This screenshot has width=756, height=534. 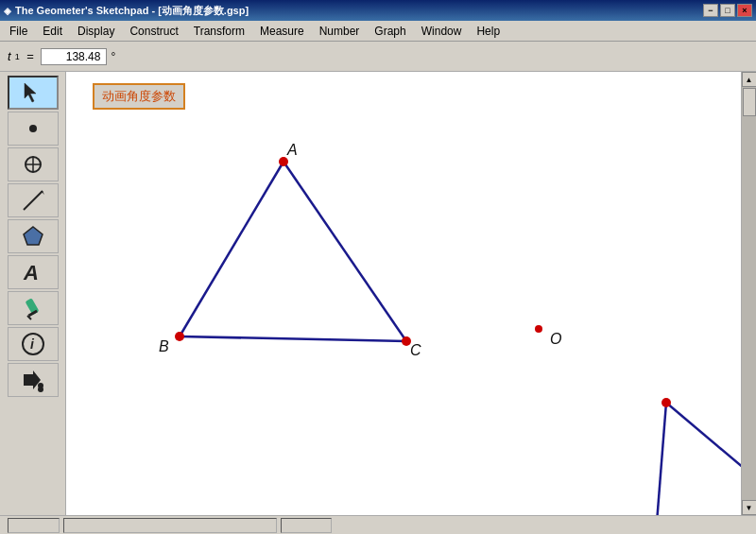 I want to click on line-tool-btn, so click(x=33, y=200).